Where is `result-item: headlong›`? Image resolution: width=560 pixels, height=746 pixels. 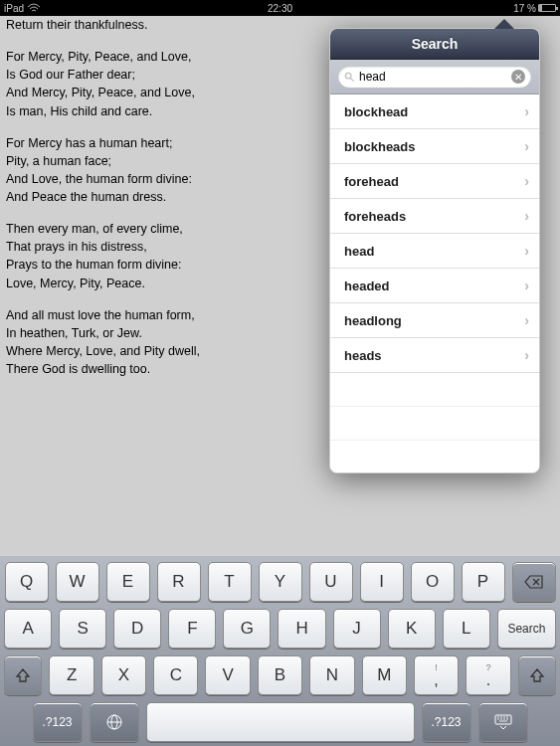 result-item: headlong› is located at coordinates (435, 320).